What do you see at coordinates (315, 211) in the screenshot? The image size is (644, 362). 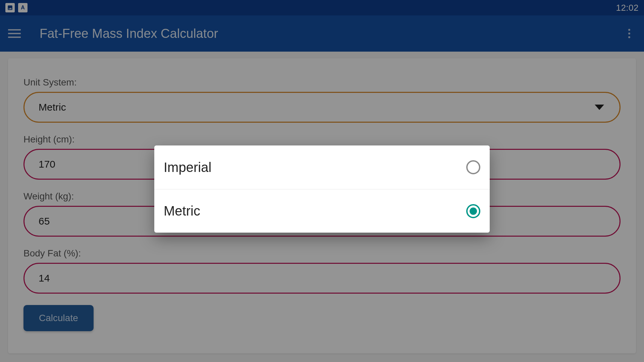 I see `dialog-option-label: Metric` at bounding box center [315, 211].